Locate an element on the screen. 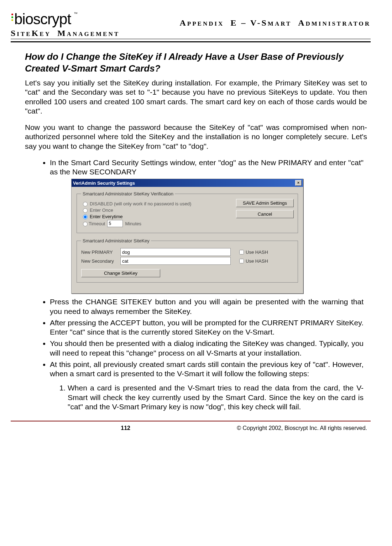 This screenshot has height=546, width=392. page-number: 112 is located at coordinates (125, 428).